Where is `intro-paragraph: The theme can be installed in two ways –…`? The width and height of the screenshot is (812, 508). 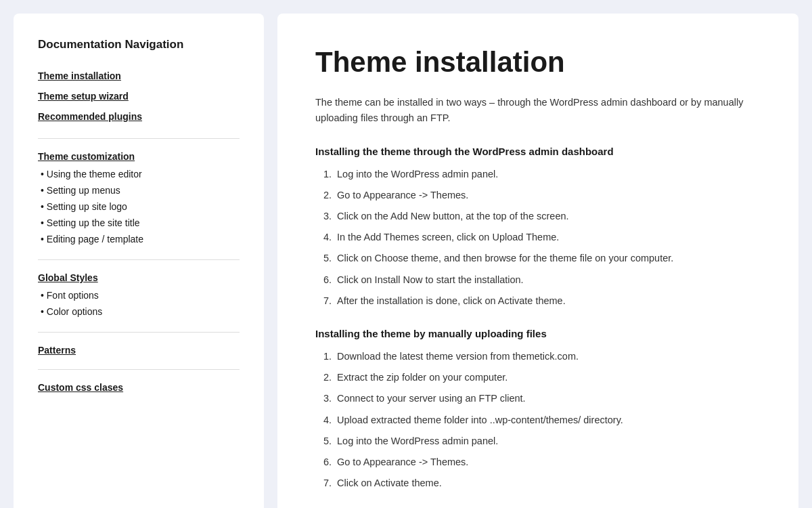
intro-paragraph: The theme can be installed in two ways –… is located at coordinates (538, 110).